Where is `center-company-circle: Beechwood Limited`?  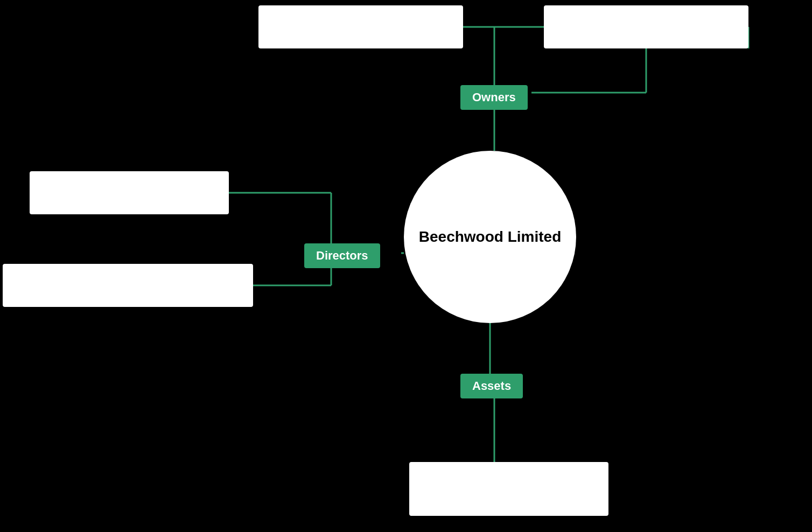 center-company-circle: Beechwood Limited is located at coordinates (490, 237).